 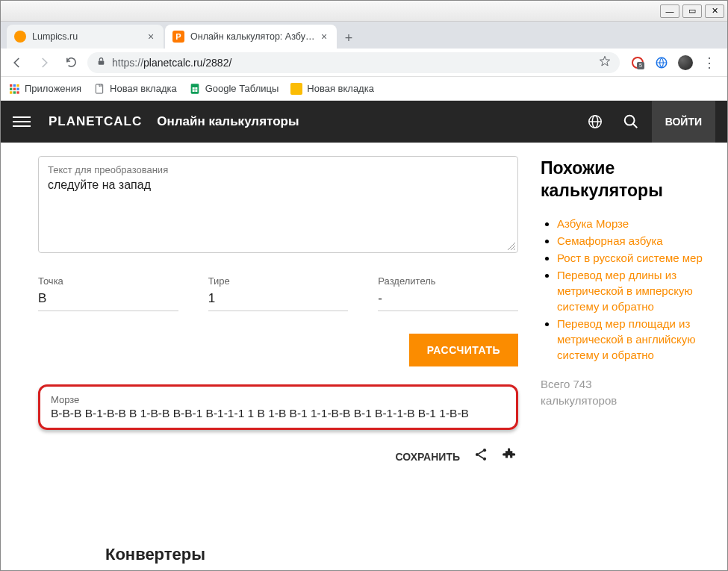 I want to click on dot-input: Точка B, so click(x=108, y=293).